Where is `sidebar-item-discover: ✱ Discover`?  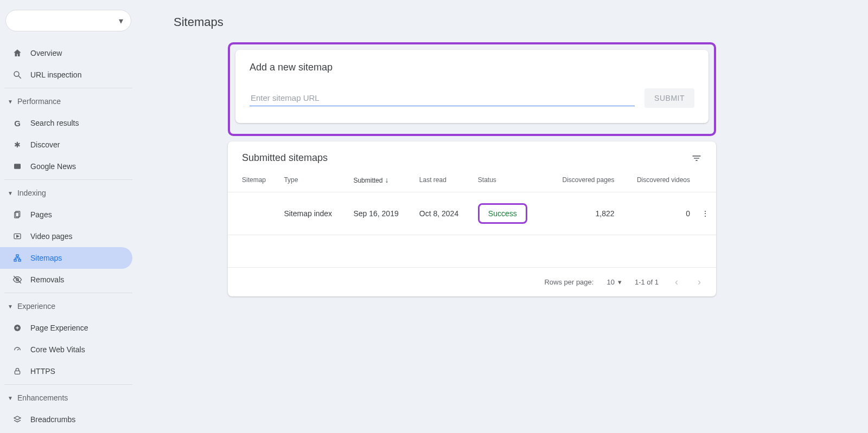 sidebar-item-discover: ✱ Discover is located at coordinates (66, 145).